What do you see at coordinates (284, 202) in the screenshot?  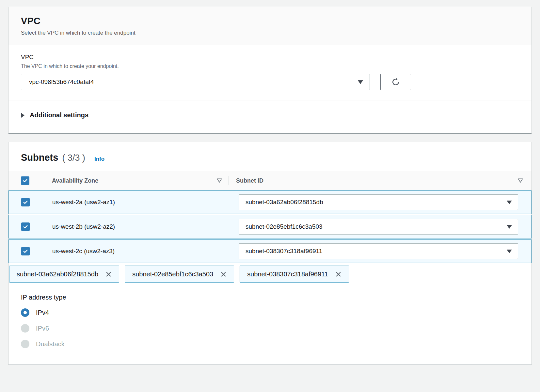 I see `subnet-select-value: subnet-03a62ab06f28815db` at bounding box center [284, 202].